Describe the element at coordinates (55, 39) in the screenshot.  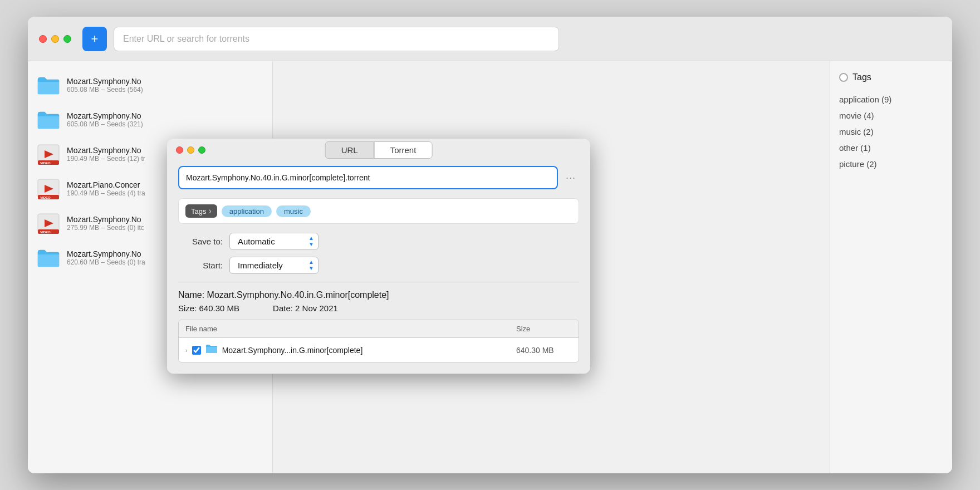
I see `minimize-button` at that location.